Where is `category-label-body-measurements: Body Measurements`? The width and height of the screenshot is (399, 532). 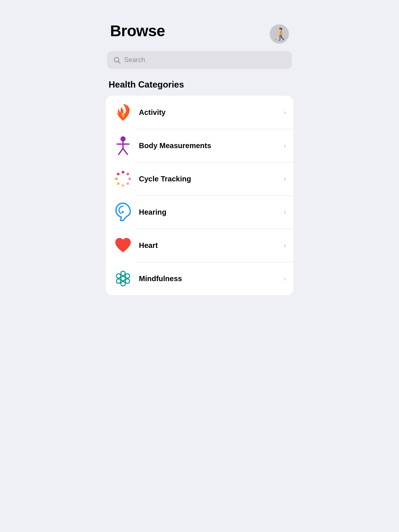
category-label-body-measurements: Body Measurements is located at coordinates (211, 146).